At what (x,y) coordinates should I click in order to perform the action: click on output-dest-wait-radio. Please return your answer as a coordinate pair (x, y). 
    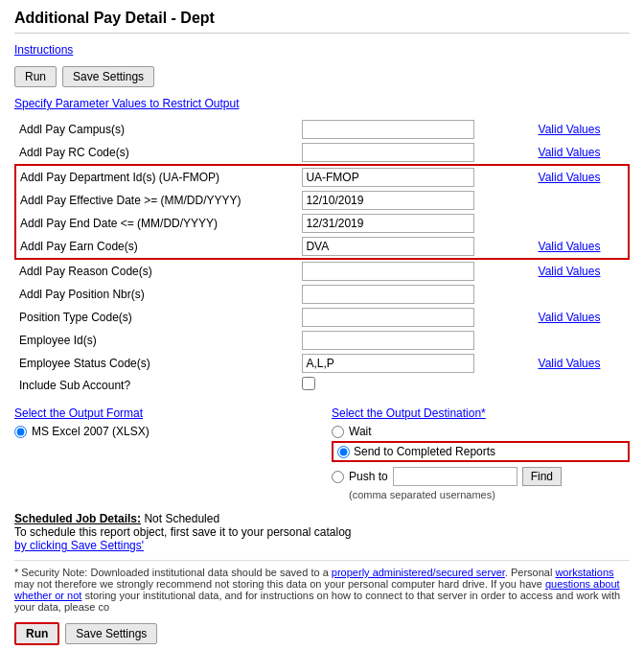
    Looking at the image, I should click on (337, 431).